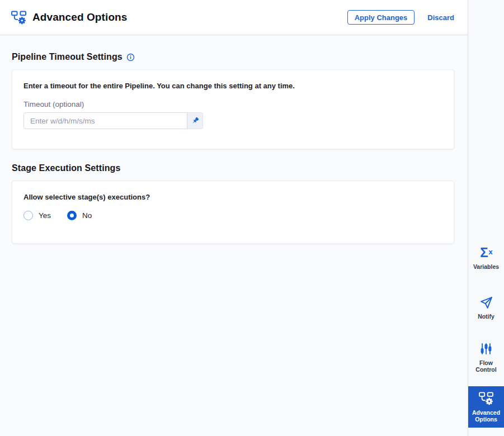  What do you see at coordinates (486, 258) in the screenshot?
I see `sidebar-item-variables: Σx Variables` at bounding box center [486, 258].